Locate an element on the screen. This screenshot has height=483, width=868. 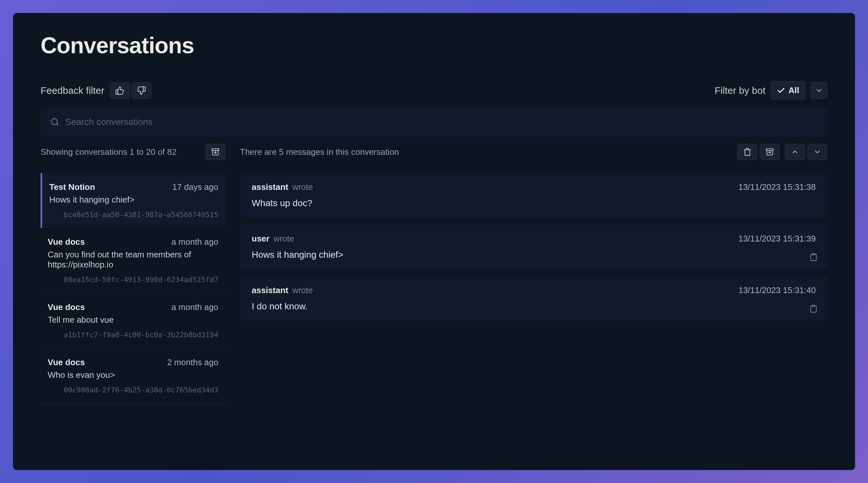
bot-filter-dropdown is located at coordinates (819, 90).